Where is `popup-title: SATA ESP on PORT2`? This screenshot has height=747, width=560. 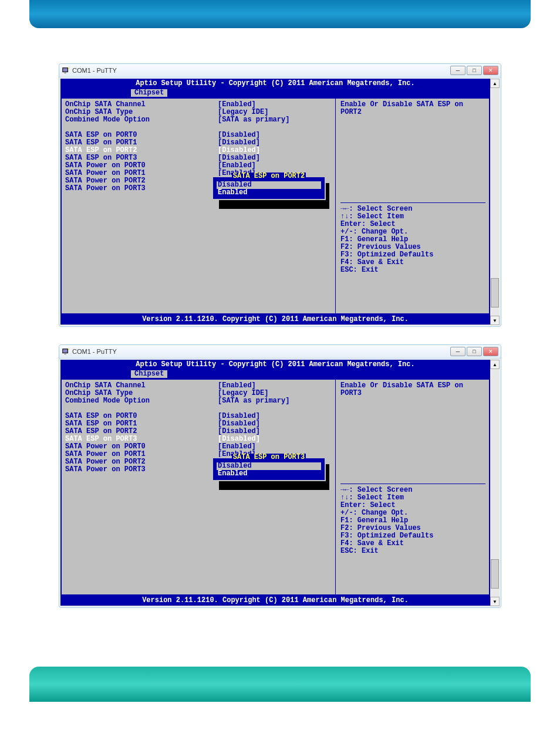
popup-title: SATA ESP on PORT2 is located at coordinates (269, 176).